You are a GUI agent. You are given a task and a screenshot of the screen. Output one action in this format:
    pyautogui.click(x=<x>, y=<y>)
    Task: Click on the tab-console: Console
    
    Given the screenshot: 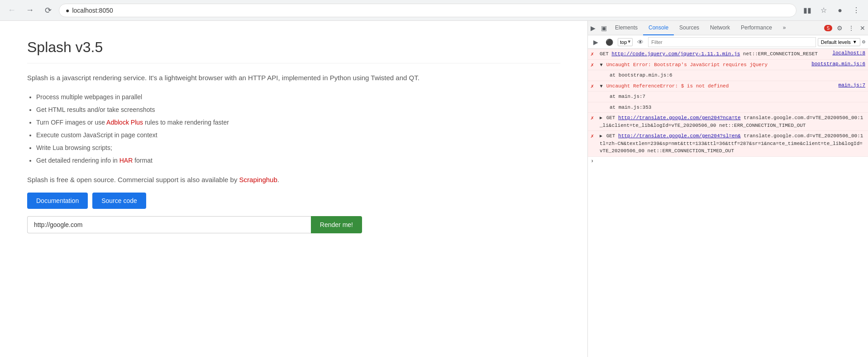 What is the action you would take?
    pyautogui.click(x=658, y=28)
    